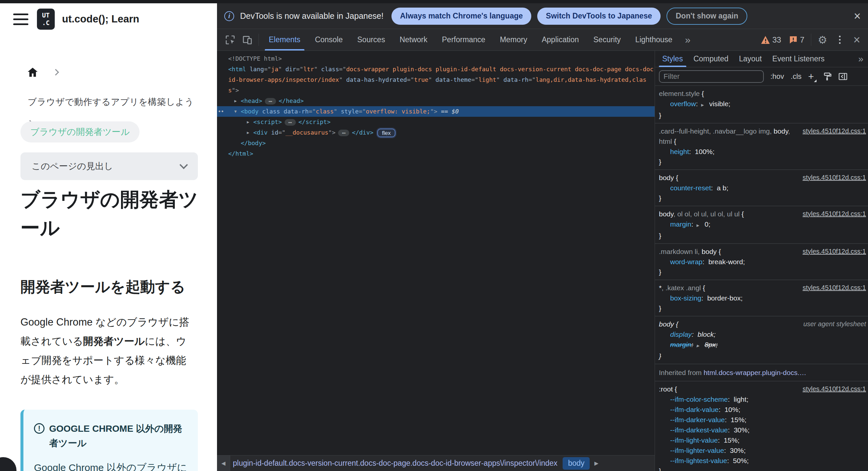  I want to click on css-declaration: --ifm-light-value:15%;, so click(762, 440).